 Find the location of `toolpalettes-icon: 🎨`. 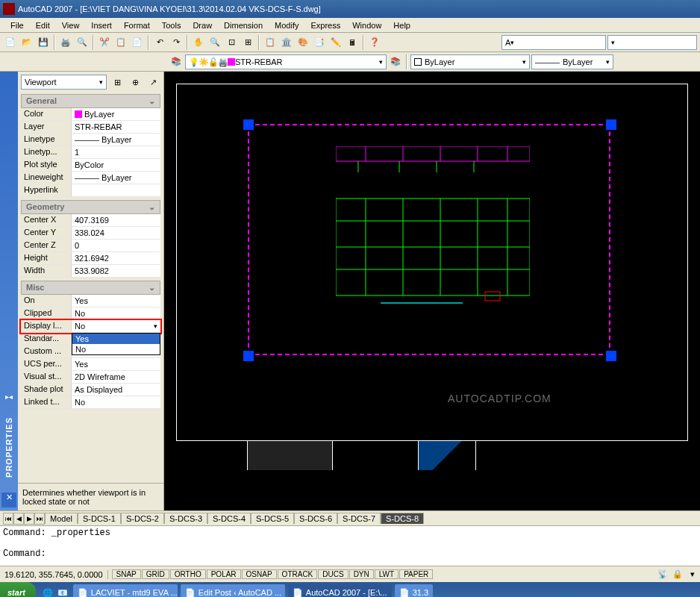

toolpalettes-icon: 🎨 is located at coordinates (303, 43).